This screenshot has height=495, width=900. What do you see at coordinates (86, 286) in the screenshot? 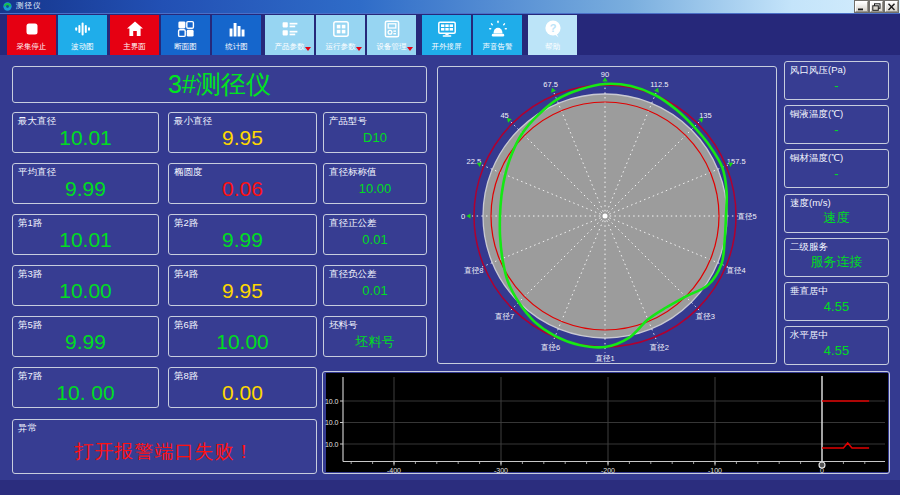
I see `metric-box: 第3路10.00` at bounding box center [86, 286].